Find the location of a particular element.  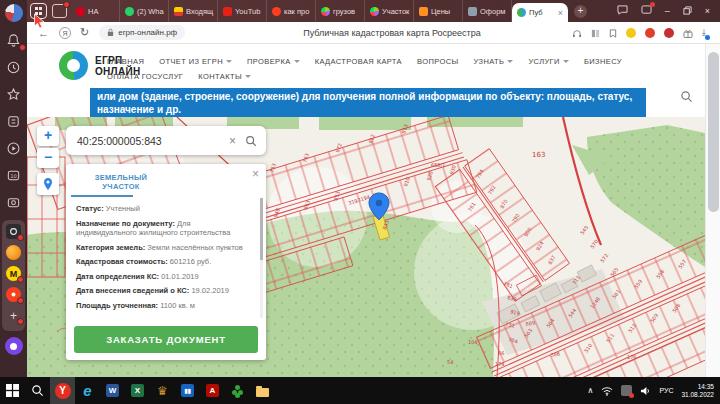

maps-pin-app-icon is located at coordinates (14, 294).